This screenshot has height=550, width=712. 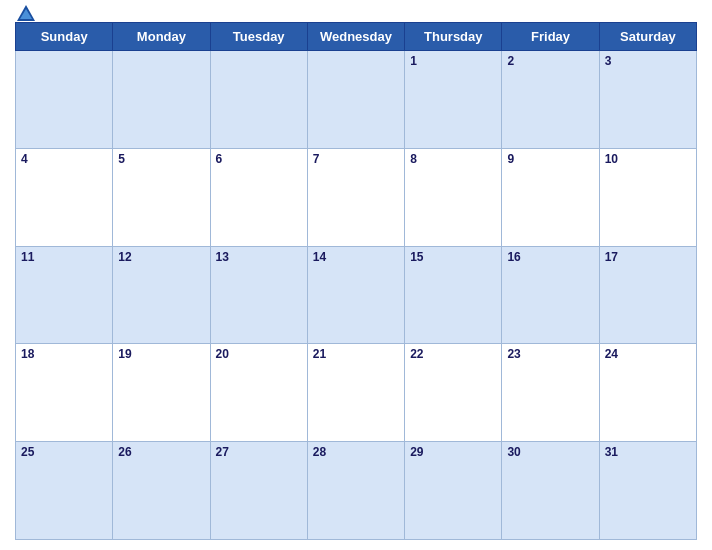 What do you see at coordinates (550, 491) in the screenshot?
I see `calendar-cell: 30` at bounding box center [550, 491].